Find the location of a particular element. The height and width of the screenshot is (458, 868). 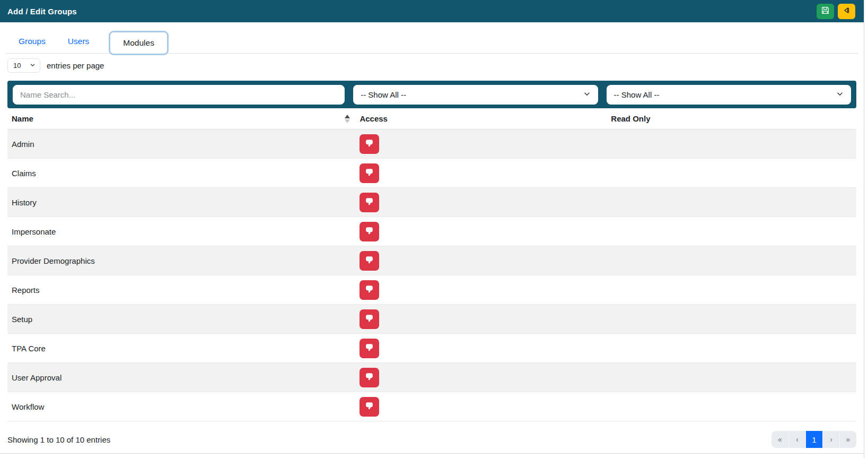

column-header-access: Access is located at coordinates (481, 119).